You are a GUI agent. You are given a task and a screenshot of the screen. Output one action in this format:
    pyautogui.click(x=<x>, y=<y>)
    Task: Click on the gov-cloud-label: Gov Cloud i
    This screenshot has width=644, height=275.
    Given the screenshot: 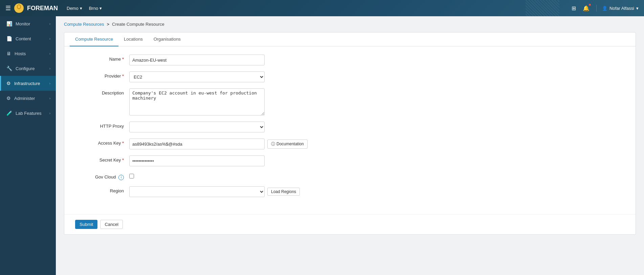 What is the action you would take?
    pyautogui.click(x=102, y=176)
    